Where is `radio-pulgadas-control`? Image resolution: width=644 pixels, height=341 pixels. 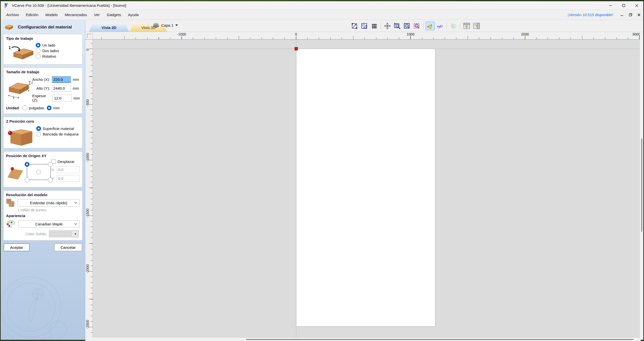 radio-pulgadas-control is located at coordinates (25, 108).